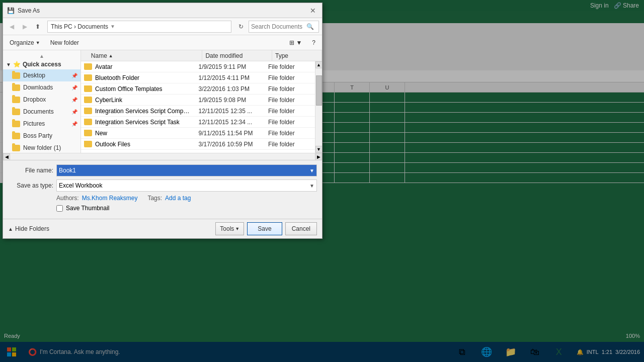  What do you see at coordinates (319, 149) in the screenshot?
I see `scroll-down-arrow: ▼` at bounding box center [319, 149].